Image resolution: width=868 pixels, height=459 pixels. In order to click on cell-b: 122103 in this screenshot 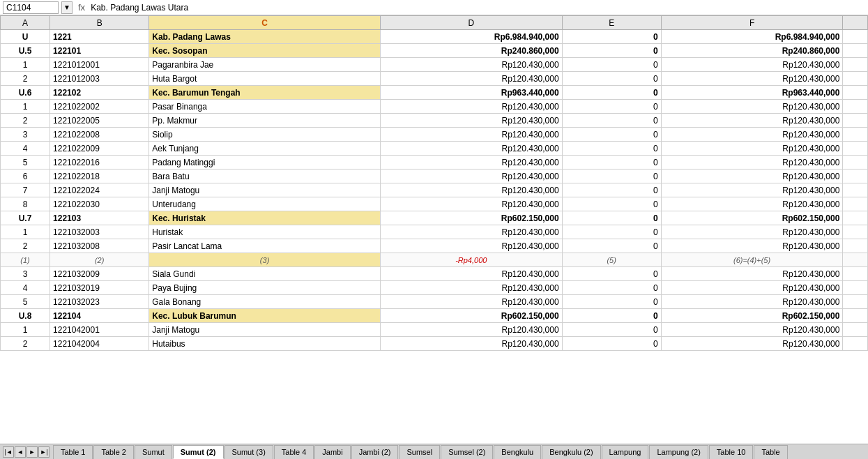, I will do `click(100, 218)`.